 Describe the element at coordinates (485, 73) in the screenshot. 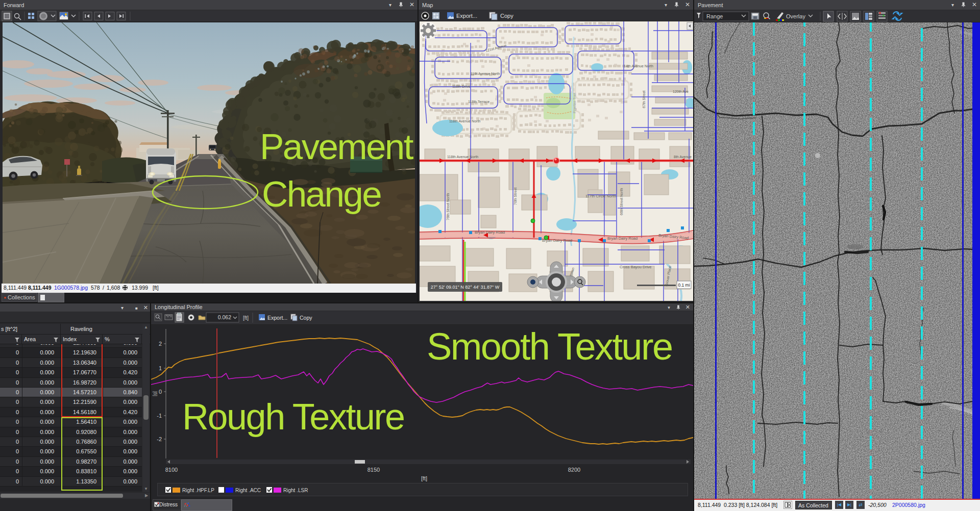

I see `svg-text: 11th Avenue North` at that location.